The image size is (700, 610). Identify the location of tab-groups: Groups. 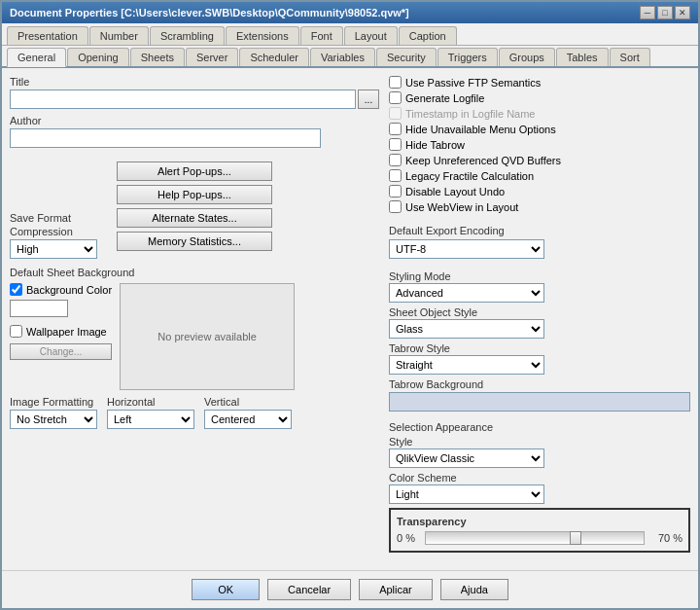
(527, 56).